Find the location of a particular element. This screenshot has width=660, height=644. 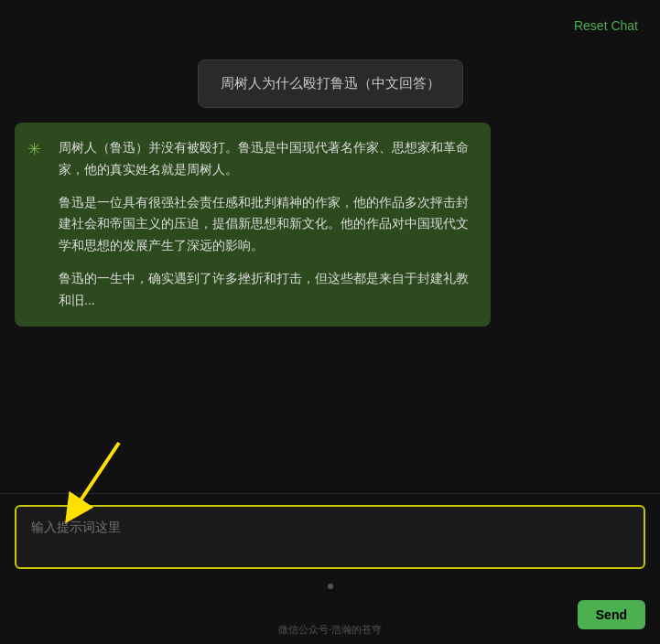

input-box-container is located at coordinates (330, 539).